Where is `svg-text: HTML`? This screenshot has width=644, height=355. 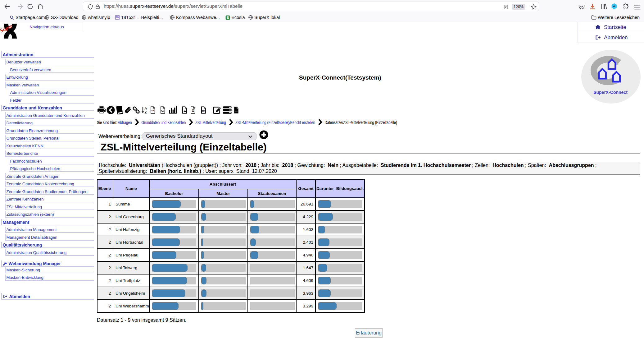
svg-text: HTML is located at coordinates (153, 111).